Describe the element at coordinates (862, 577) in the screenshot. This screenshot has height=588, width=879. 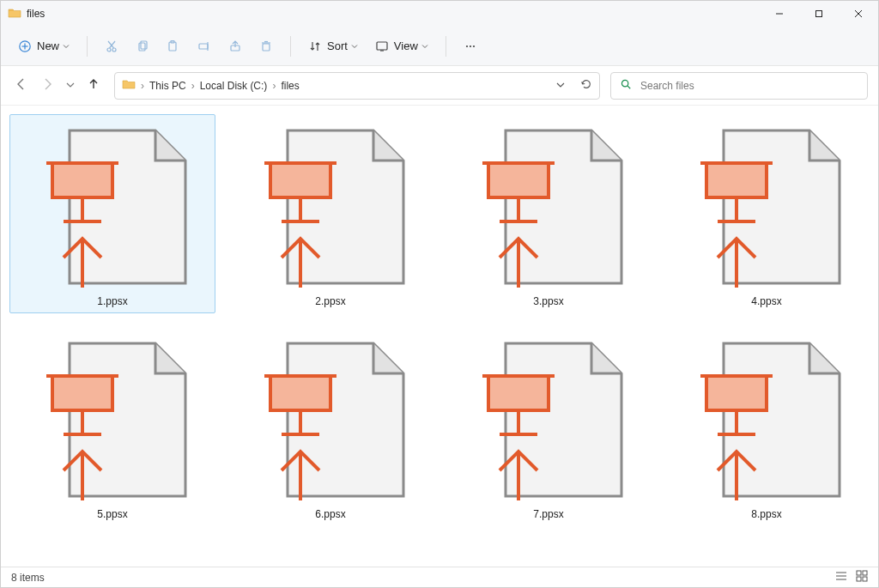
I see `thumbnails-view-button` at that location.